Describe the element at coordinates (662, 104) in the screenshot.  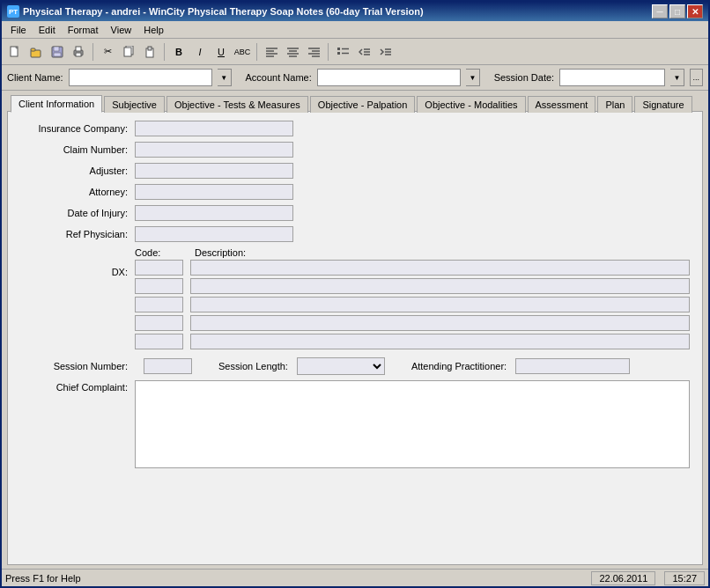
I see `tab-signature: Signature` at that location.